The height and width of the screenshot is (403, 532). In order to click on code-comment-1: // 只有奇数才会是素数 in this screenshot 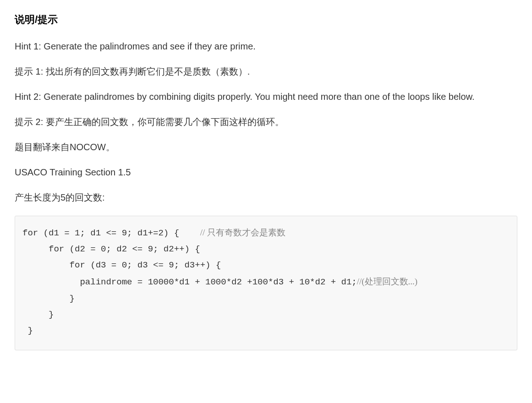, I will do `click(243, 233)`.